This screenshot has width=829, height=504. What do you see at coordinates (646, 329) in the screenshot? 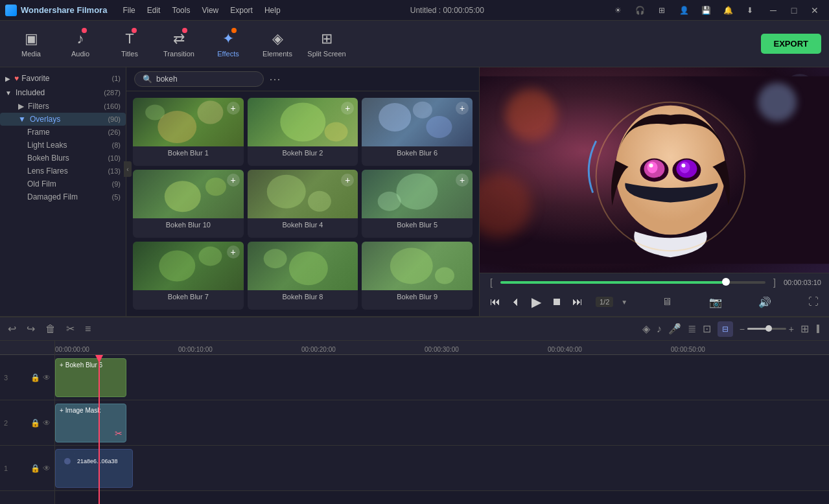
I see `transition-icon-tl: ◈` at bounding box center [646, 329].